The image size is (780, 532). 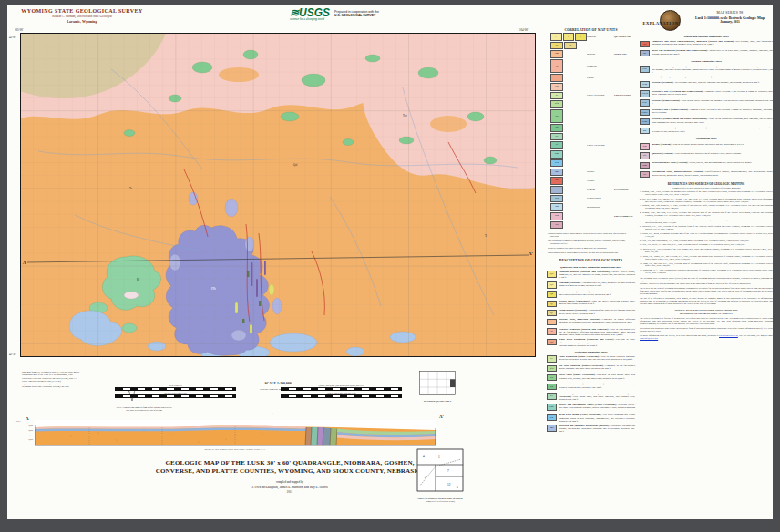 I want to click on correlation-swatches: Pge, so click(x=567, y=189).